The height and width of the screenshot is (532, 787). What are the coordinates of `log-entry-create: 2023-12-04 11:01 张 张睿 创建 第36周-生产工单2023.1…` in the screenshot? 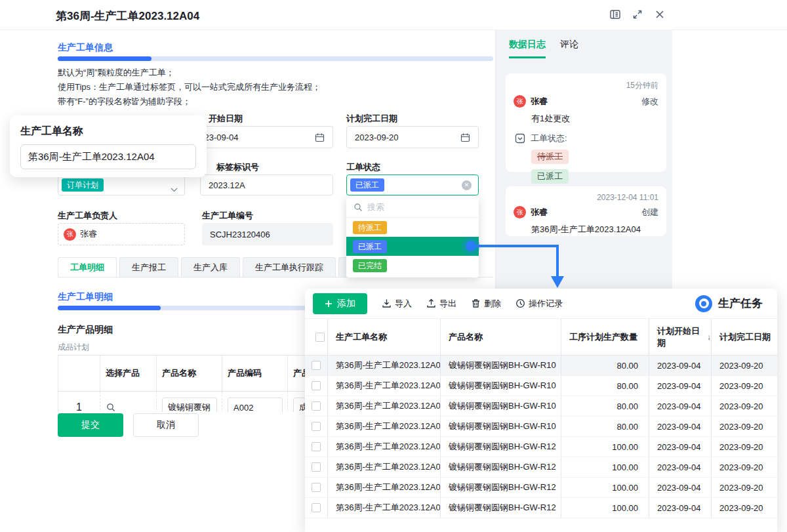 It's located at (586, 211).